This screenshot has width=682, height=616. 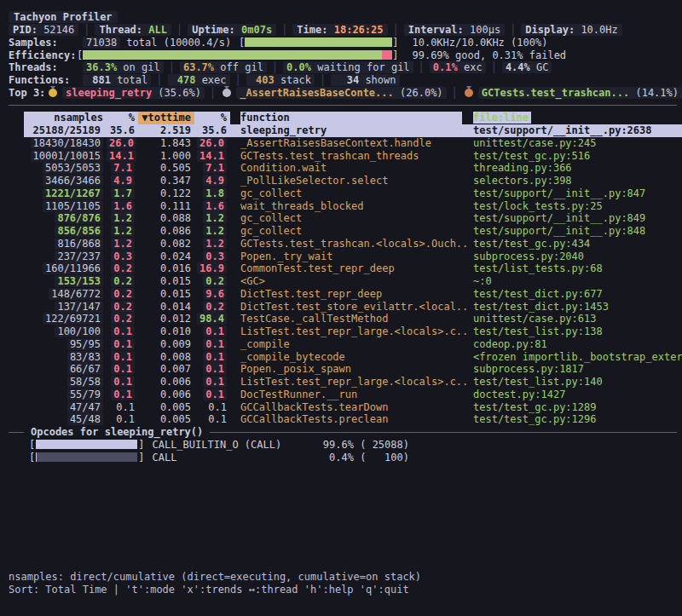 What do you see at coordinates (184, 80) in the screenshot?
I see `stat-value: 478` at bounding box center [184, 80].